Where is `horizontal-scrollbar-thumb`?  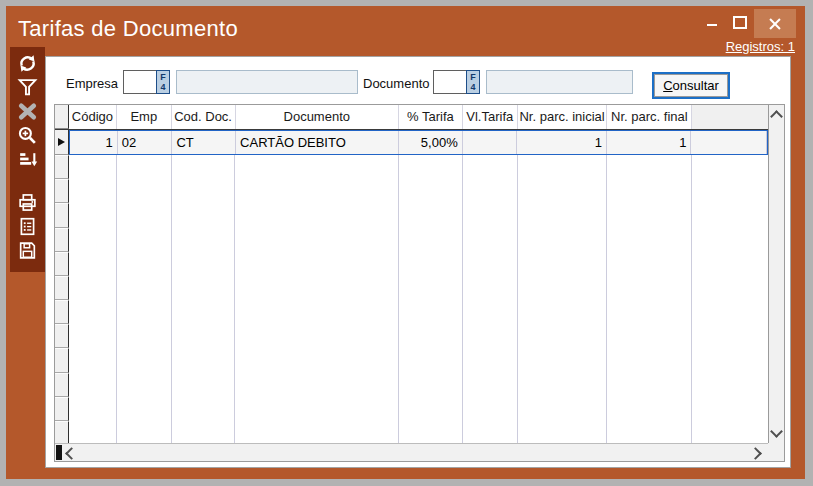
horizontal-scrollbar-thumb is located at coordinates (59, 452).